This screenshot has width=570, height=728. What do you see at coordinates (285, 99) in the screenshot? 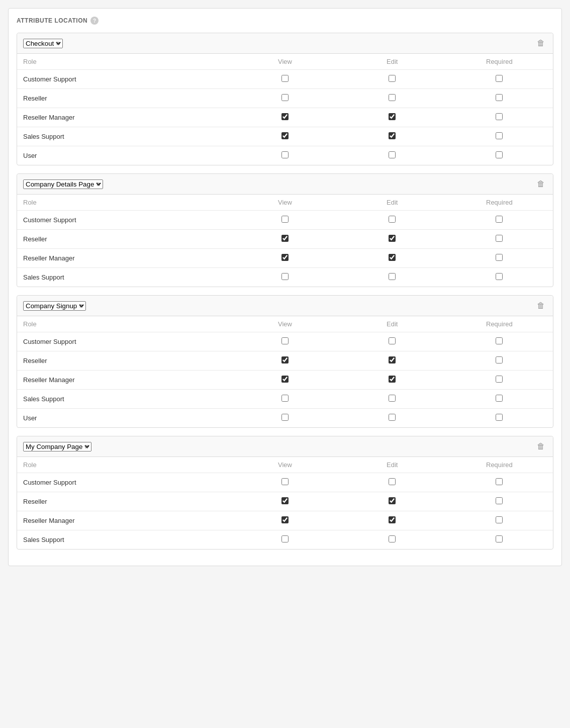
I see `table-row: Reseller` at bounding box center [285, 99].